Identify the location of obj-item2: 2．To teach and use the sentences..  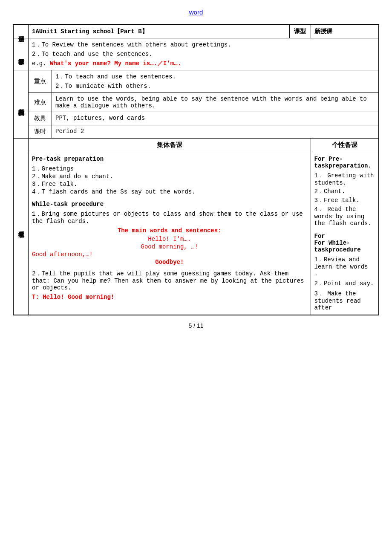
(204, 54).